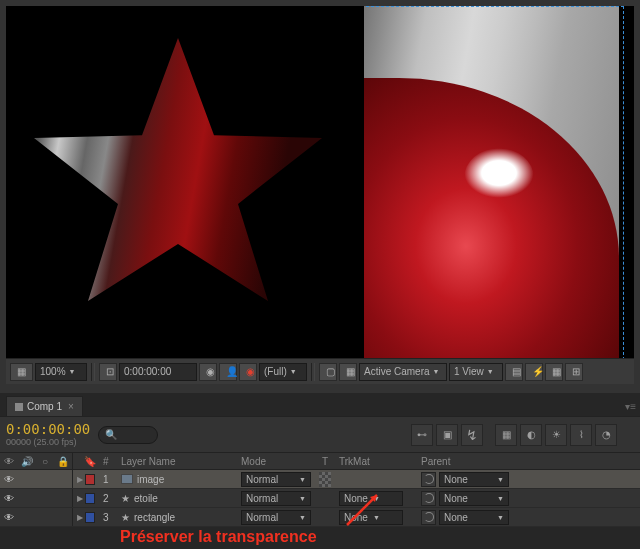 The image size is (640, 549). What do you see at coordinates (208, 372) in the screenshot?
I see `snapshot-icon: ◉` at bounding box center [208, 372].